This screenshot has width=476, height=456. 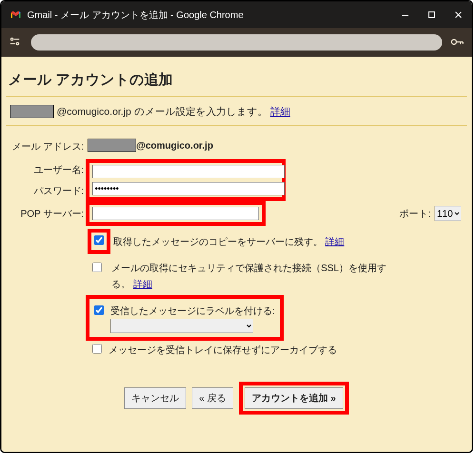 What do you see at coordinates (162, 111) in the screenshot?
I see `subtitle-text: @comugico.or.jp のメール設定を入力します。` at bounding box center [162, 111].